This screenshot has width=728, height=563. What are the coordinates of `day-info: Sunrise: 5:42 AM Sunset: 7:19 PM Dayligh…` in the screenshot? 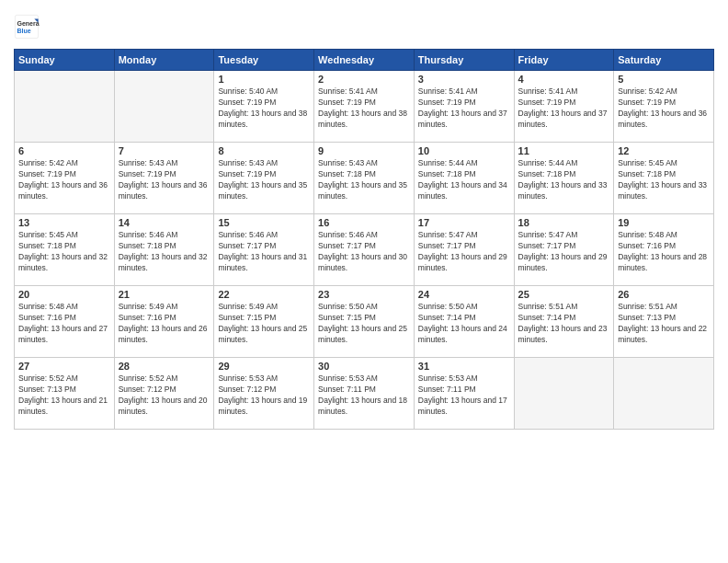 It's located at (664, 109).